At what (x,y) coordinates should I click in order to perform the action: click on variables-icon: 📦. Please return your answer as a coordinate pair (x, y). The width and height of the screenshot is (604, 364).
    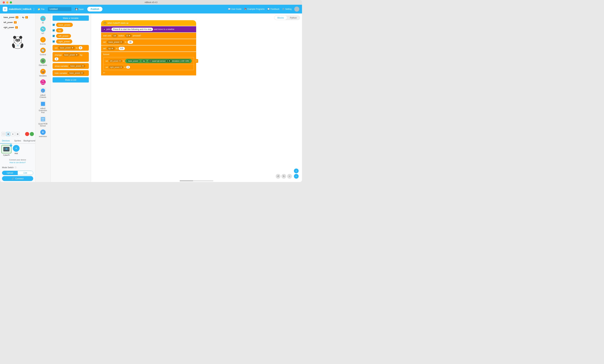
    Looking at the image, I should click on (43, 72).